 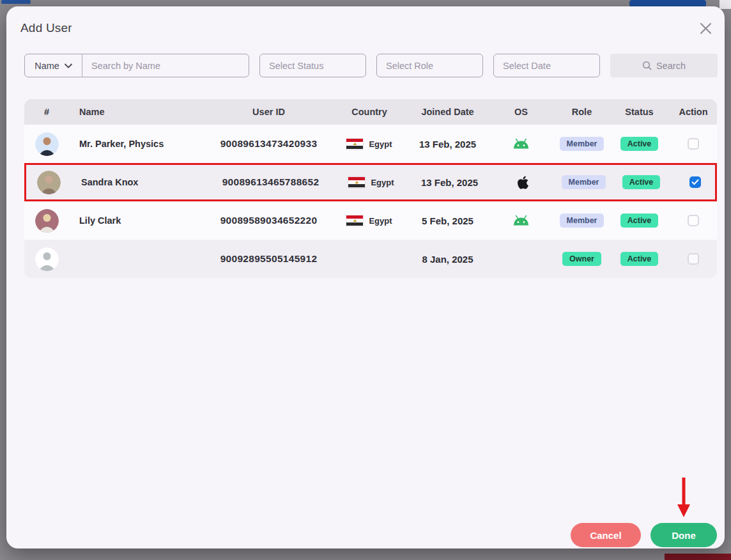 What do you see at coordinates (693, 112) in the screenshot?
I see `column-header: Action` at bounding box center [693, 112].